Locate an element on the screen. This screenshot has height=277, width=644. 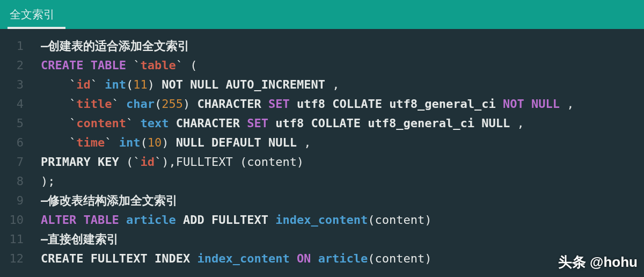
code-token: DEFAULT NULL is located at coordinates (254, 143).